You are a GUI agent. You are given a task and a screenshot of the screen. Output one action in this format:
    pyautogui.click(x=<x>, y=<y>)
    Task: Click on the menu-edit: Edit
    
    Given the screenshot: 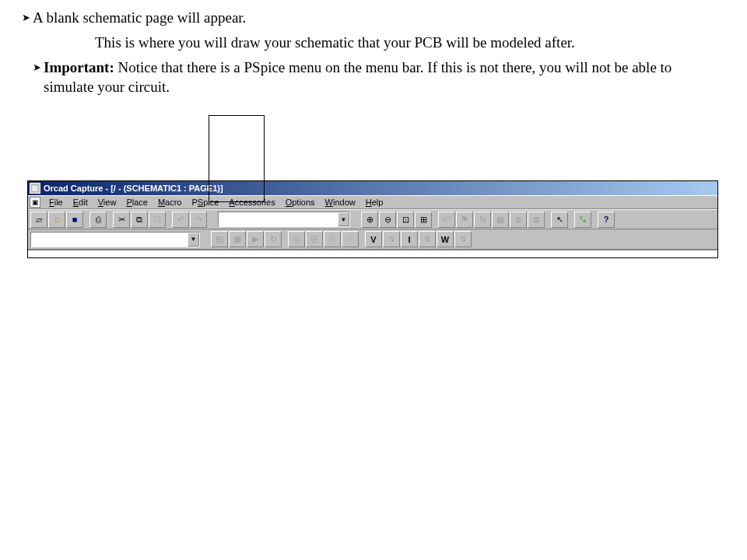 What is the action you would take?
    pyautogui.click(x=81, y=202)
    